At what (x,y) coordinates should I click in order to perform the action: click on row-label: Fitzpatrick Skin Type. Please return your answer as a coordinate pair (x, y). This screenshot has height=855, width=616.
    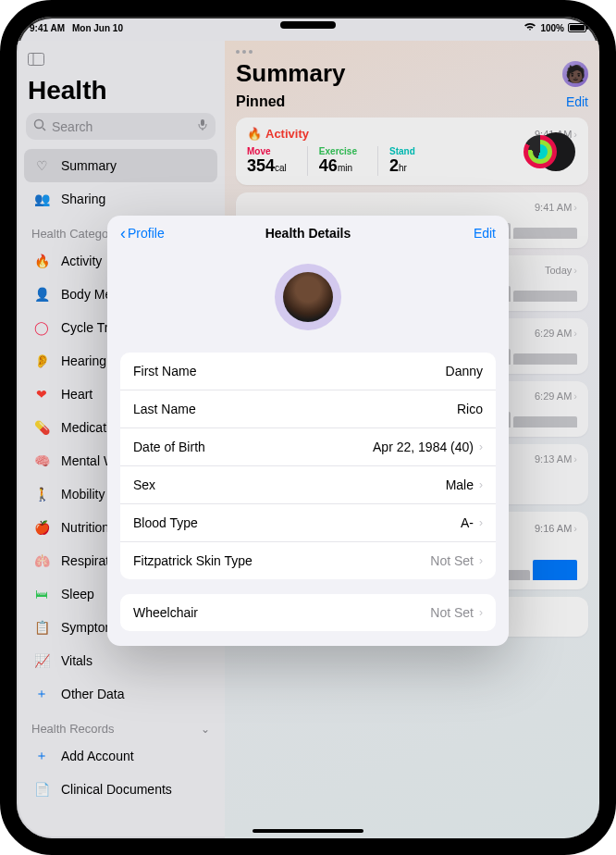
    Looking at the image, I should click on (192, 561).